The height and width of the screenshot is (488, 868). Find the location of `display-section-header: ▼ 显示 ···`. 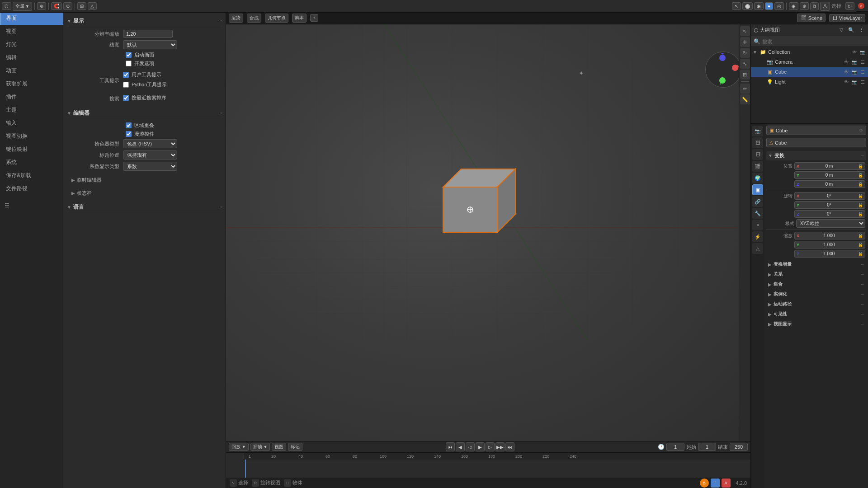

display-section-header: ▼ 显示 ··· is located at coordinates (145, 21).